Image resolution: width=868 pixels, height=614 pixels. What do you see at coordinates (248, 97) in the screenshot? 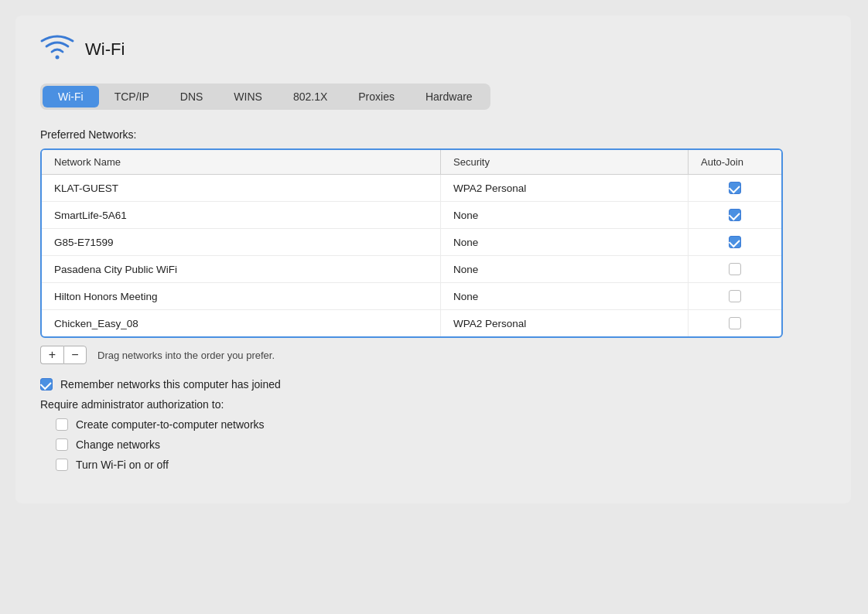
I see `tab-wins: WINS` at bounding box center [248, 97].